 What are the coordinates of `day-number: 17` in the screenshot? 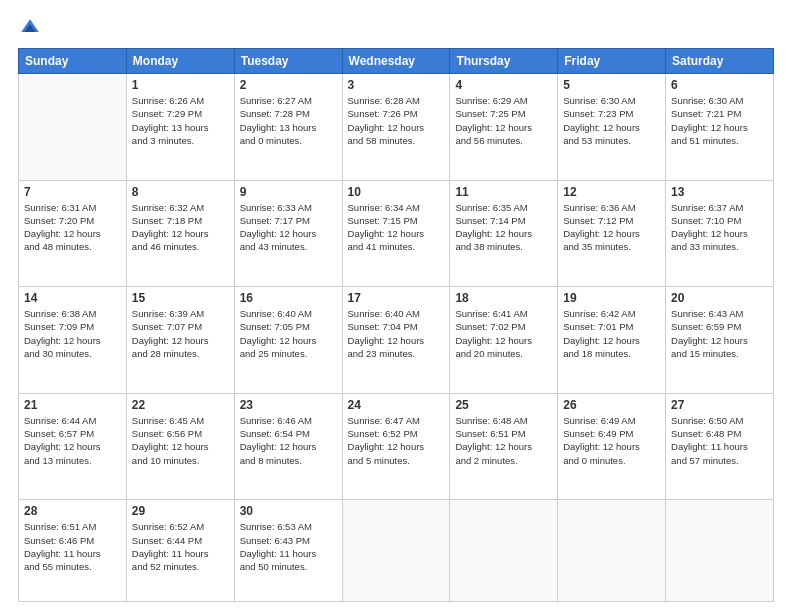 It's located at (396, 298).